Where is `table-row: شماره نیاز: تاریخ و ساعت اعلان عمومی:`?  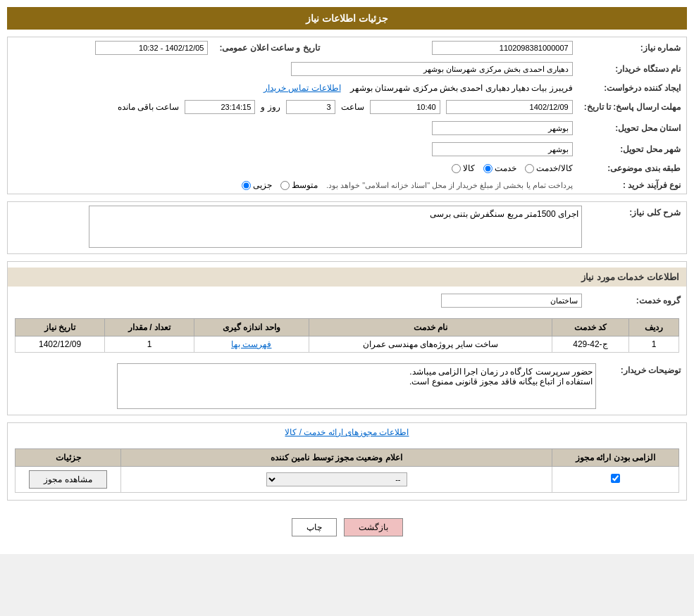
table-row: شماره نیاز: تاریخ و ساعت اعلان عمومی: is located at coordinates (347, 48).